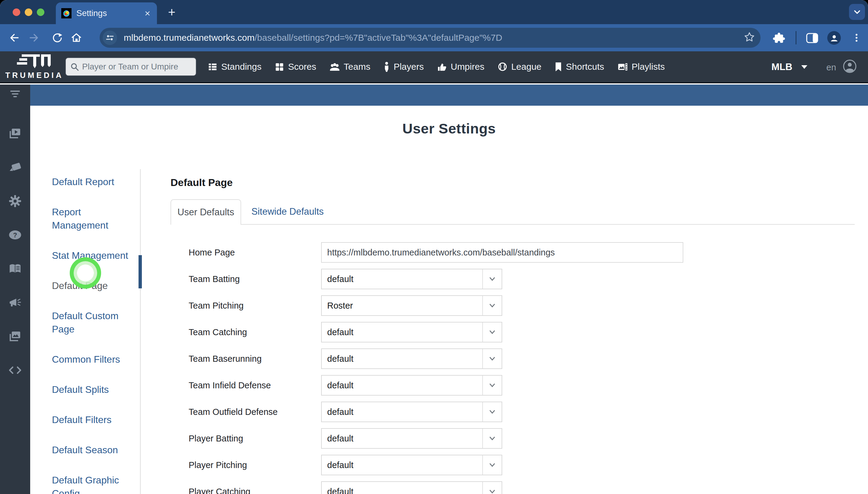  I want to click on nav-players: Players, so click(403, 67).